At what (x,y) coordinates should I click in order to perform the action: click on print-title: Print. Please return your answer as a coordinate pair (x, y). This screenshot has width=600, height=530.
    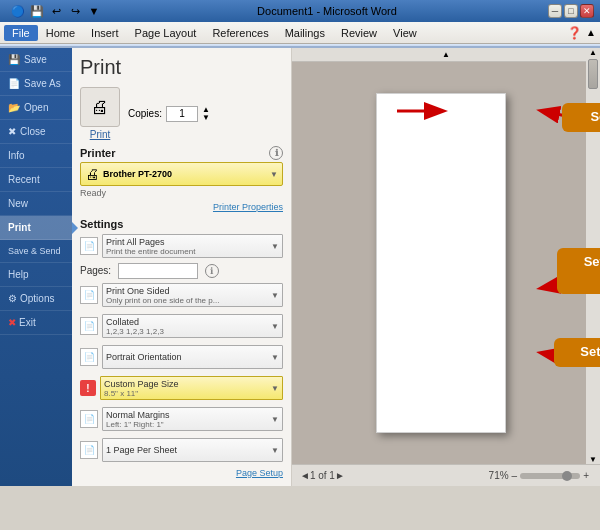
    Looking at the image, I should click on (182, 68).